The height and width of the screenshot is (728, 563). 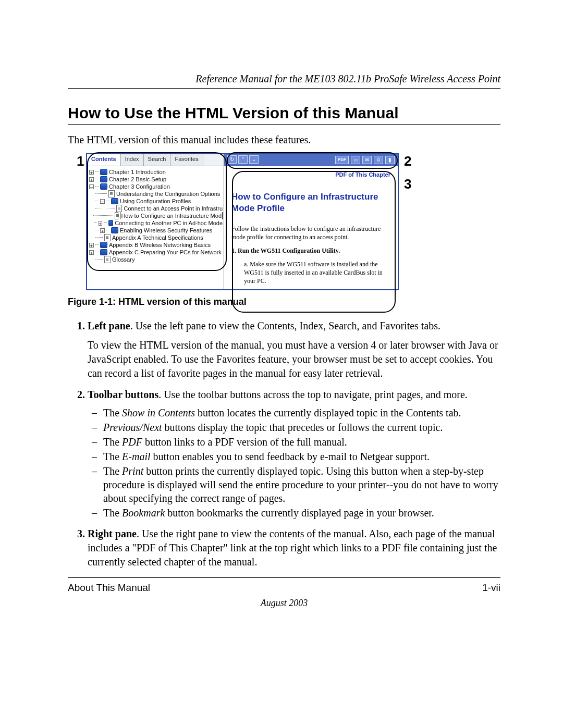 What do you see at coordinates (242, 222) in the screenshot?
I see `help-viewer-frame: Contents Index Search Favorites +Chapter…` at bounding box center [242, 222].